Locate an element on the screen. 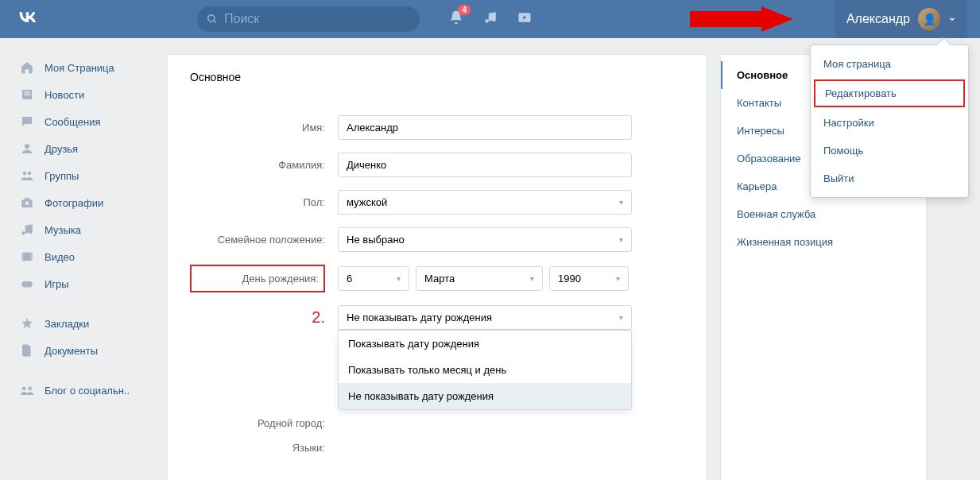 Image resolution: width=980 pixels, height=480 pixels. sex-select: мужской ▾ is located at coordinates (485, 202).